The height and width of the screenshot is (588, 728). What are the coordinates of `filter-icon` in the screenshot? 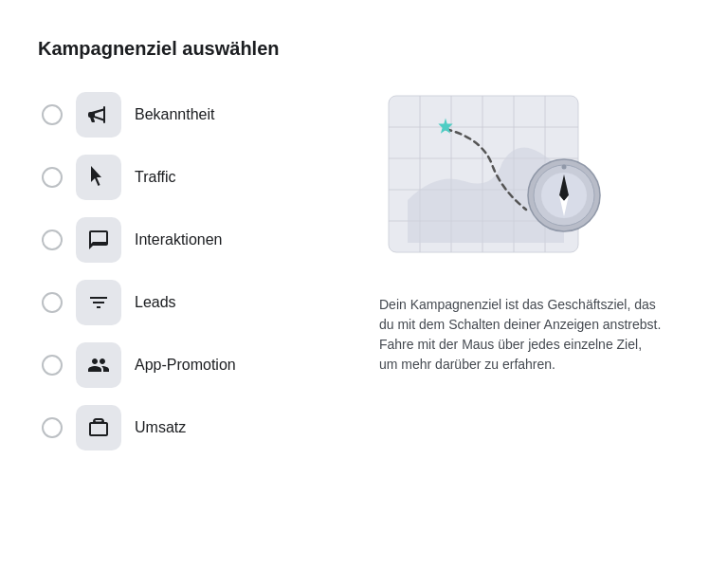 It's located at (99, 303).